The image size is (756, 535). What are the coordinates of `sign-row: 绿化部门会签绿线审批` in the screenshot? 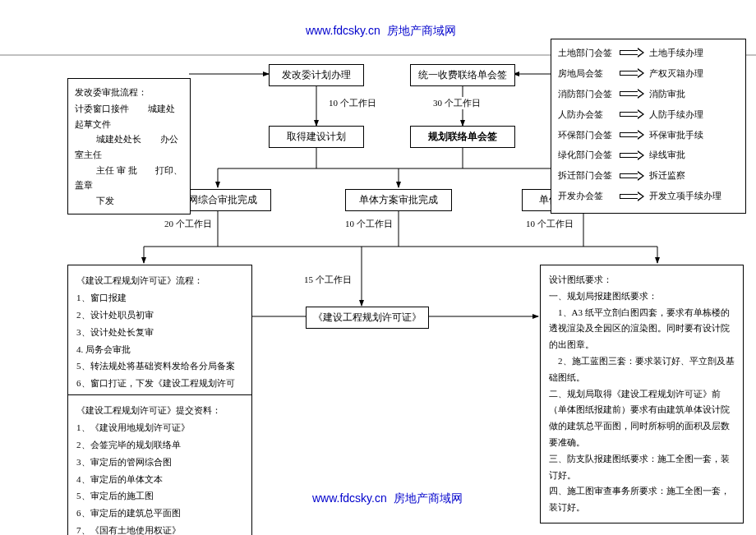 It's located at (648, 155).